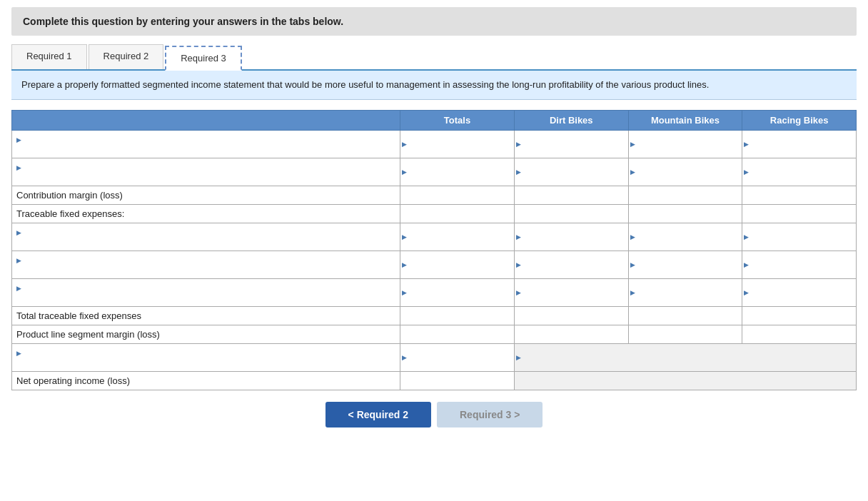  What do you see at coordinates (434, 415) in the screenshot?
I see `nav-buttons-container: < Required 2 Required 3 >` at bounding box center [434, 415].